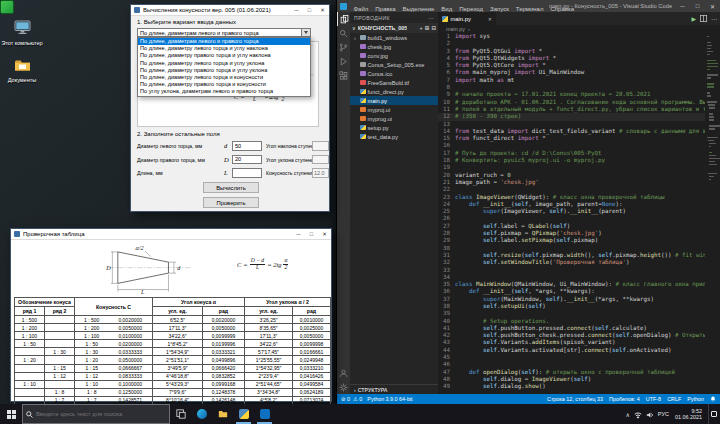  What do you see at coordinates (224, 92) in the screenshot?
I see `dropdown-option: По углу уклона, диаметрам левого и право…` at bounding box center [224, 92].